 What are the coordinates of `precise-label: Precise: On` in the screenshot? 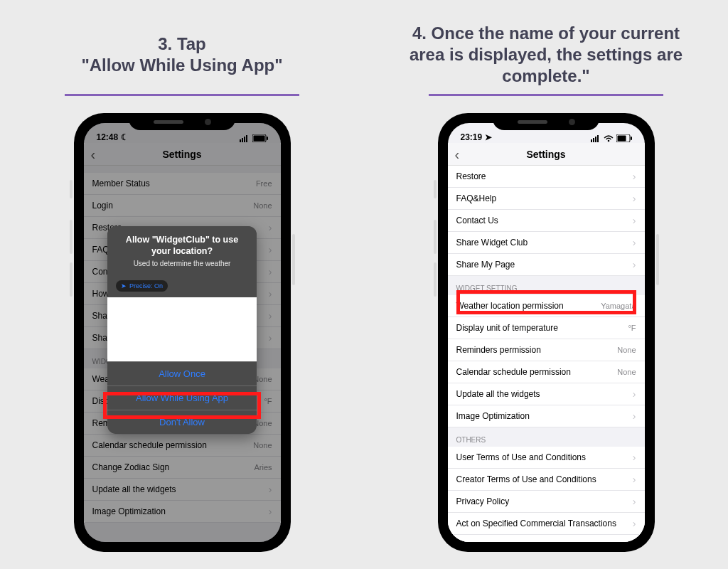 It's located at (146, 286).